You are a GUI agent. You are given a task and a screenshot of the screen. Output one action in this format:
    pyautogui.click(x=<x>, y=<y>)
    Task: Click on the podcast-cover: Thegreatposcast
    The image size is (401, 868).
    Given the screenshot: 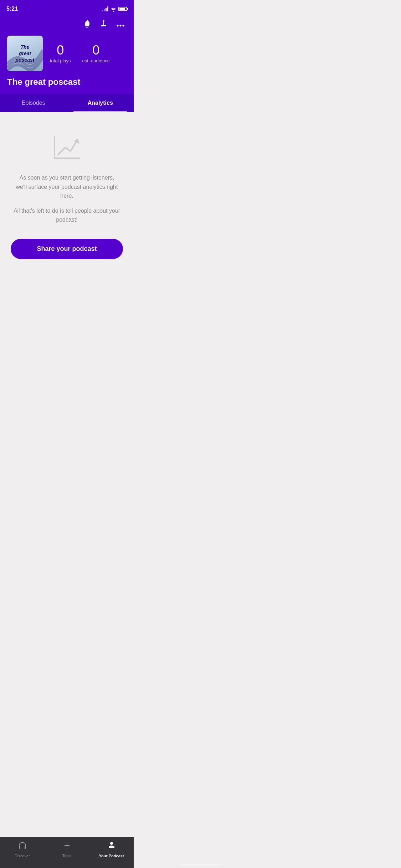 What is the action you would take?
    pyautogui.click(x=25, y=53)
    